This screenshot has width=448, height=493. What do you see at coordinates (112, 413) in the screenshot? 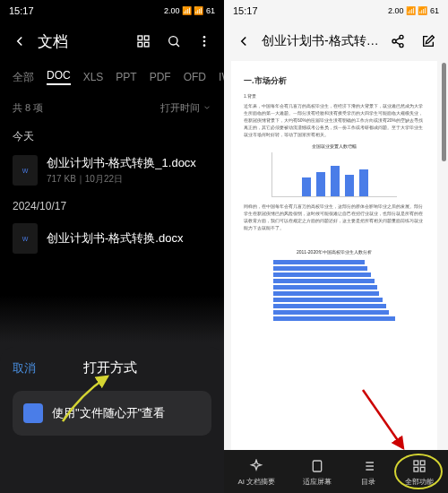
I see `open-with-option: 使用"文件随心开"查看` at bounding box center [112, 413].